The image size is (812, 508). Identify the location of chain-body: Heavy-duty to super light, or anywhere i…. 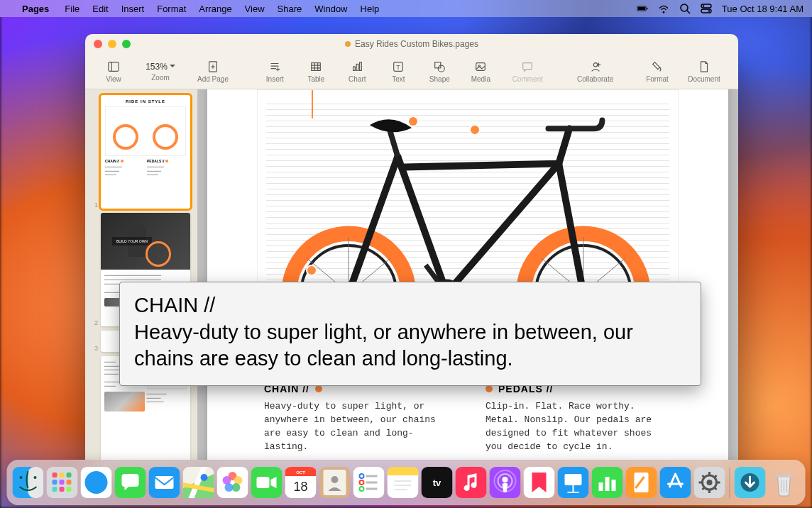
(357, 427).